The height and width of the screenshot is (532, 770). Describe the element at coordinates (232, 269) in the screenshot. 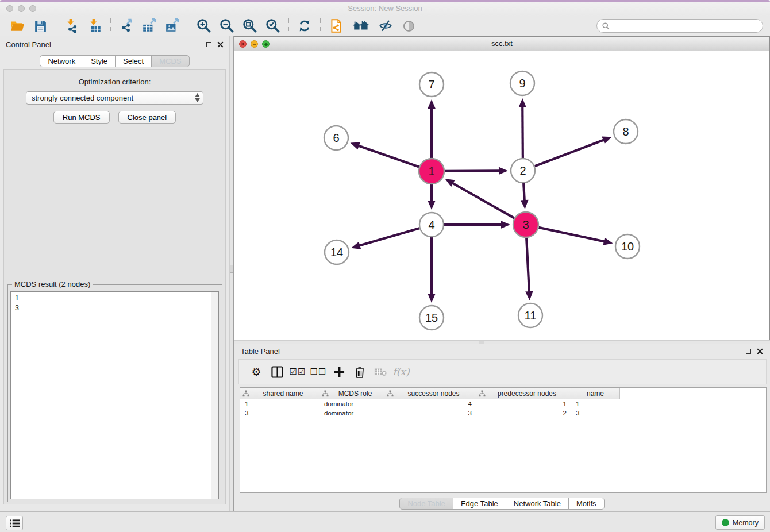

I see `splitter-grip` at that location.